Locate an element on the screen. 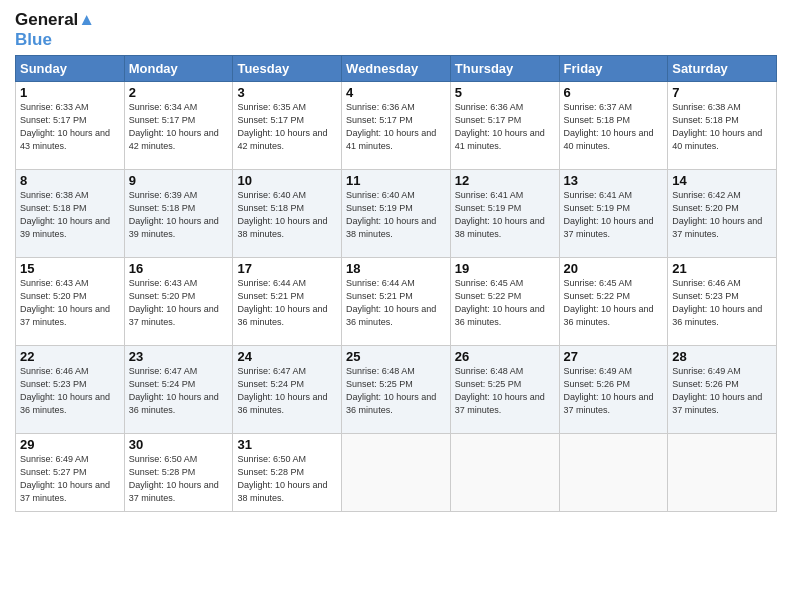 The height and width of the screenshot is (612, 792). day-number: 9 is located at coordinates (179, 180).